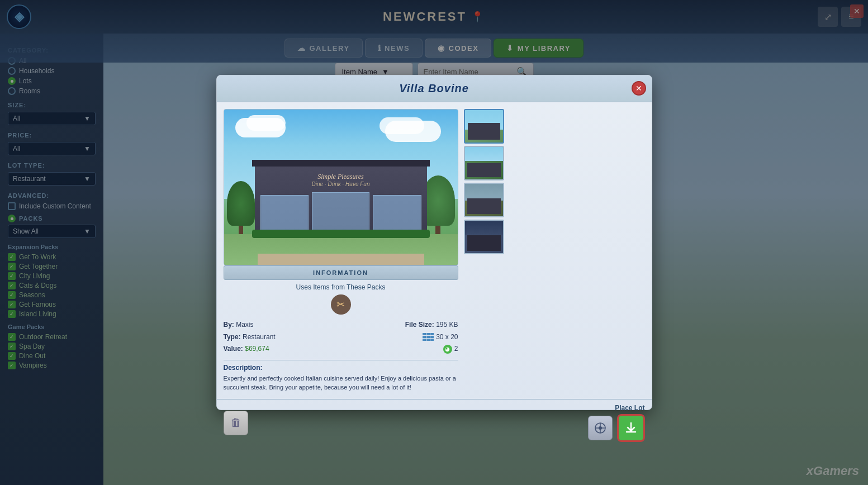  What do you see at coordinates (341, 273) in the screenshot?
I see `information-label: INFORMATION` at bounding box center [341, 273].